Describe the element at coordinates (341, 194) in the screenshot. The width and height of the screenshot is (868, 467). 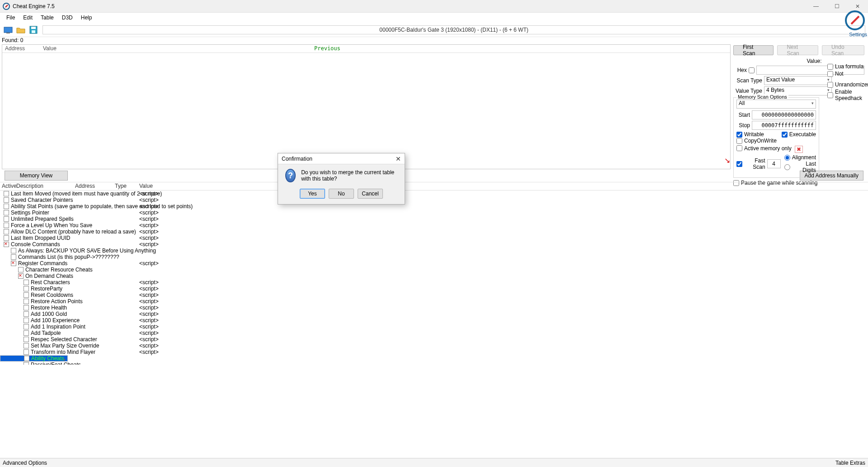
I see `dialog-no-button: No` at that location.